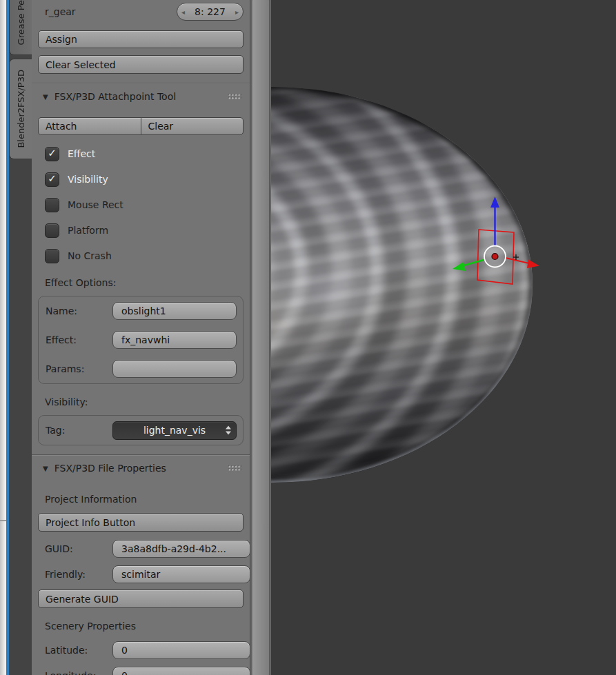  I want to click on checkbox-effect: ✓ Effect, so click(141, 154).